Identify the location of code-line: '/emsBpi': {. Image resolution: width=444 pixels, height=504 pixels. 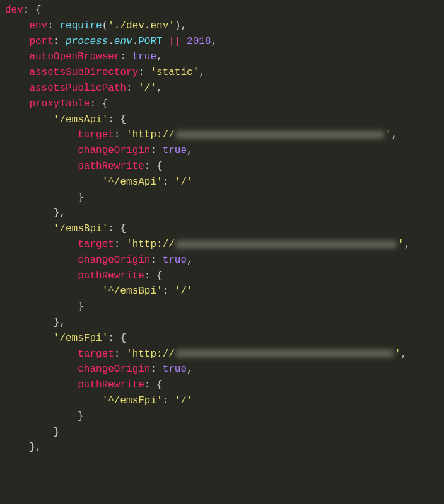
(222, 229).